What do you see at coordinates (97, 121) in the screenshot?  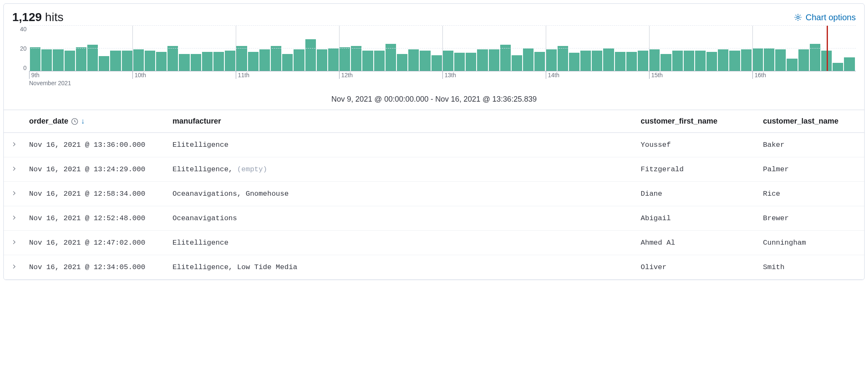 I see `order-date-column-header: order_date ↓` at bounding box center [97, 121].